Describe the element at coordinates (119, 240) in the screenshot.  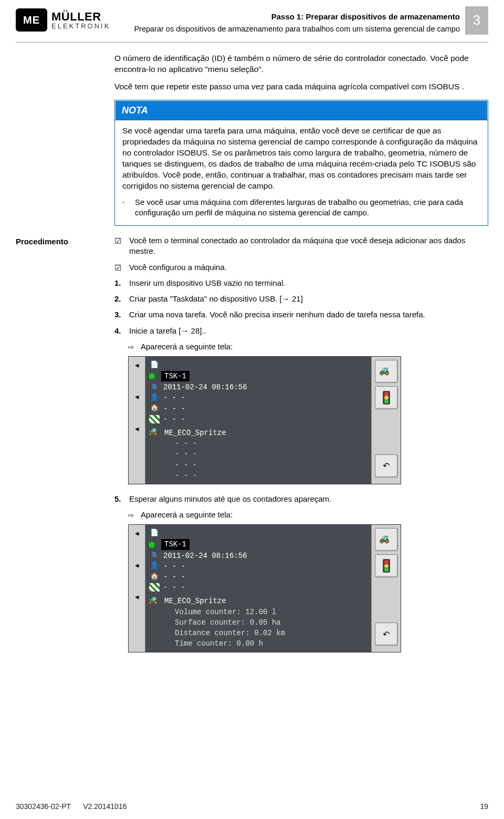
I see `checkbox-icon: ☑` at that location.